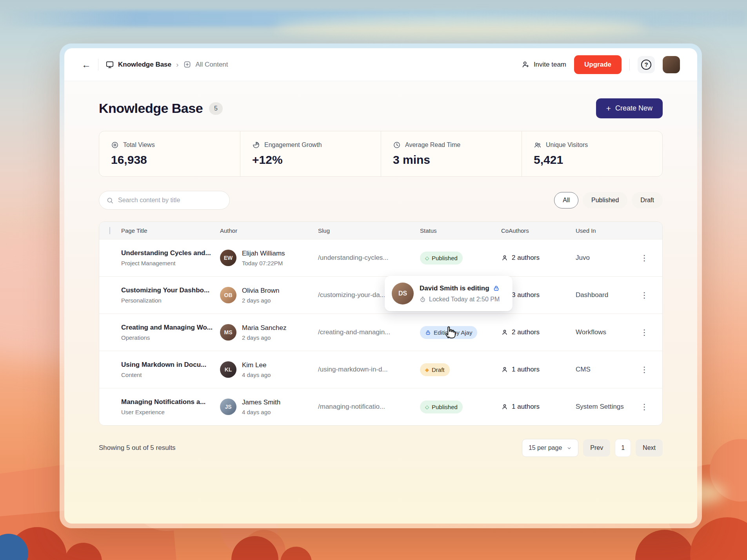  I want to click on table-row: Using Markdown in Docu... Content KL Kim…, so click(381, 369).